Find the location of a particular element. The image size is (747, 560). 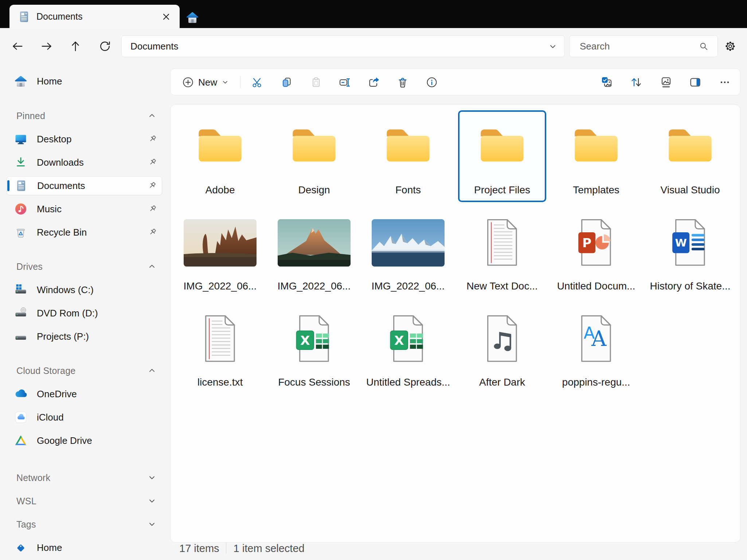

copy-button is located at coordinates (287, 82).